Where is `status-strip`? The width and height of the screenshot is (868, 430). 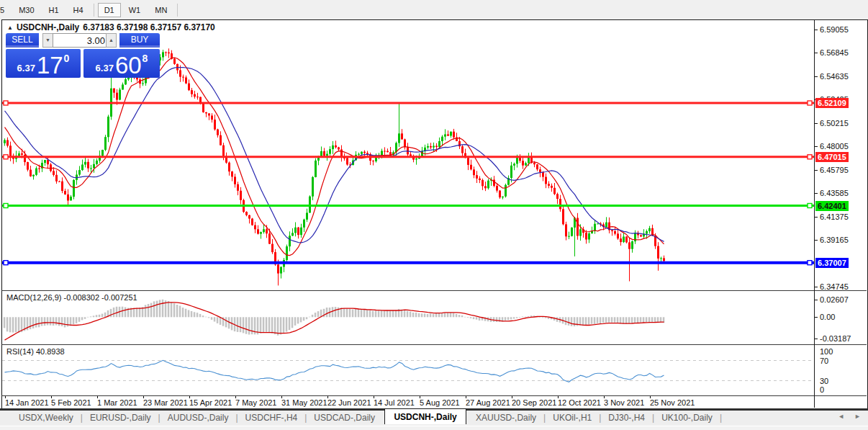 status-strip is located at coordinates (434, 428).